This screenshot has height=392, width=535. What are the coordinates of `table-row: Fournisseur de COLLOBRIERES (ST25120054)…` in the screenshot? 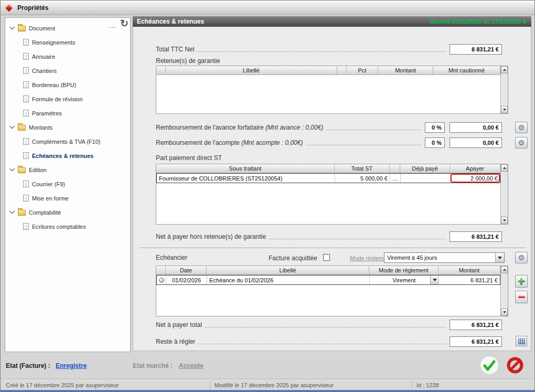 It's located at (328, 178).